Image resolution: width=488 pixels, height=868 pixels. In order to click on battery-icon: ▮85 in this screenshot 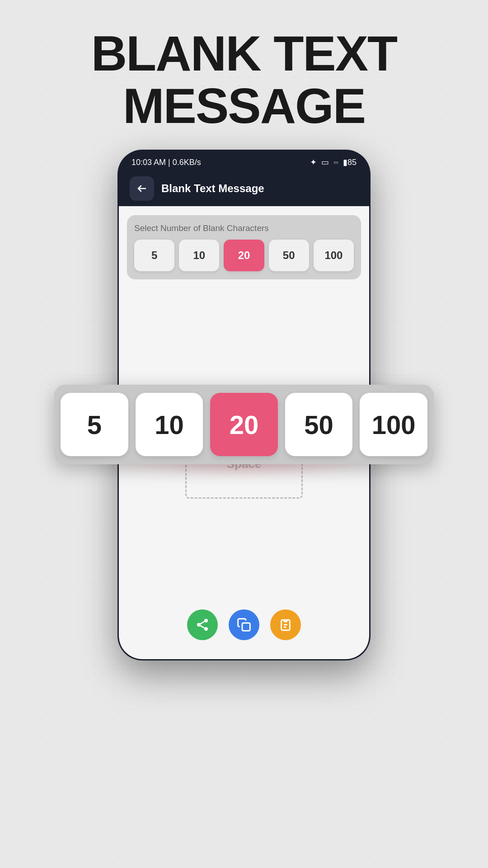, I will do `click(350, 162)`.